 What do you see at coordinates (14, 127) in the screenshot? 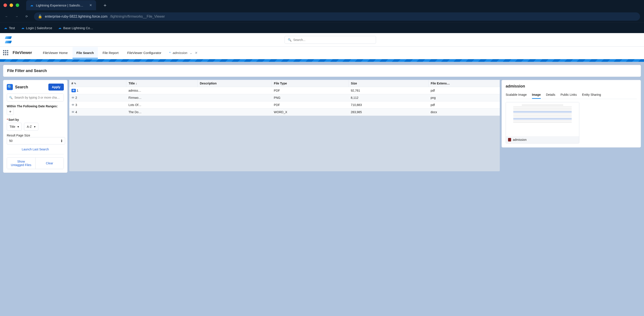
I see `sort-field-dropdown: Title ▾` at bounding box center [14, 127].